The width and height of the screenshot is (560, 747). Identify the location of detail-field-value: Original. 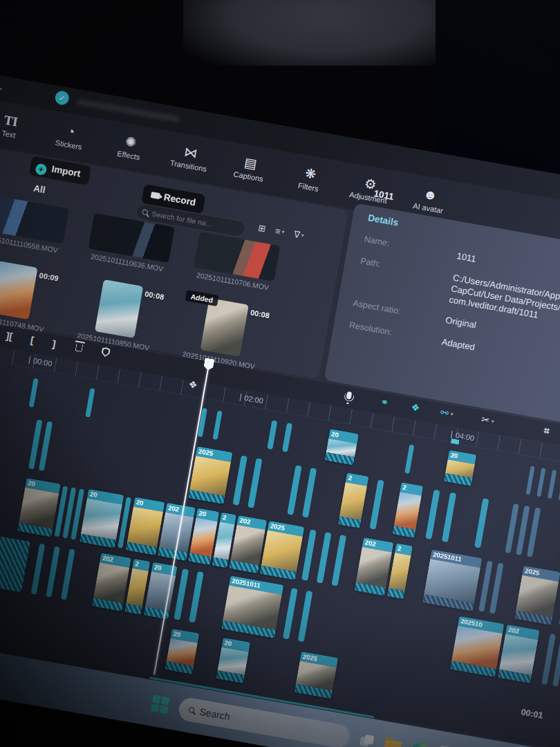
(460, 323).